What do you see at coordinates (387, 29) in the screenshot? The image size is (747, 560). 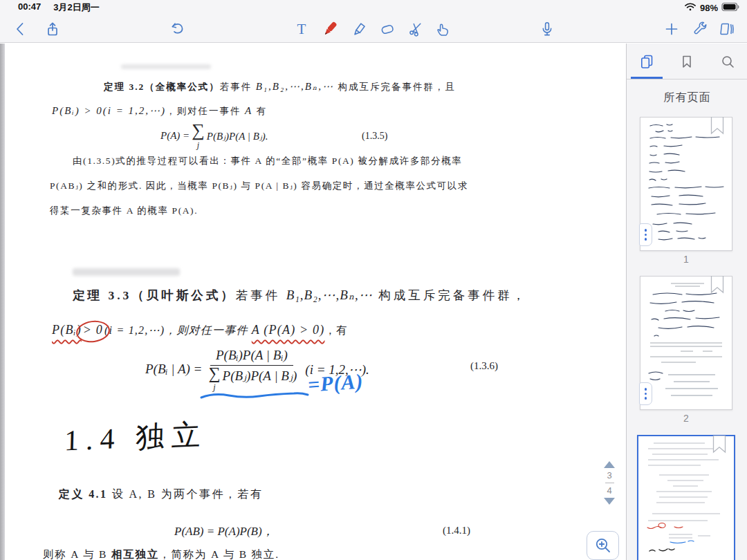 I see `eraser-icon` at bounding box center [387, 29].